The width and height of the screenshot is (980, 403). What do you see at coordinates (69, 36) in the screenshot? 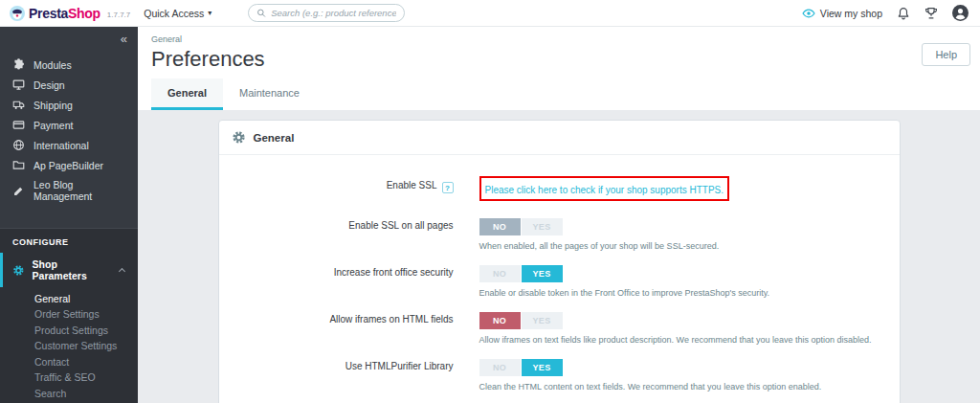
I see `sidebar-collapse-button: «` at bounding box center [69, 36].